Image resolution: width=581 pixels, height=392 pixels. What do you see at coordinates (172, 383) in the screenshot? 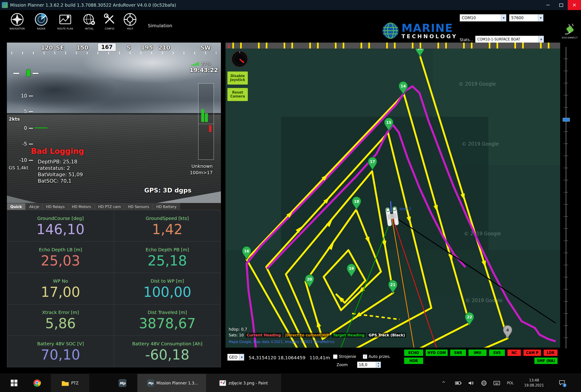
I see `mission-planner-window-button: Mp Mission Planner 1.3...` at bounding box center [172, 383].